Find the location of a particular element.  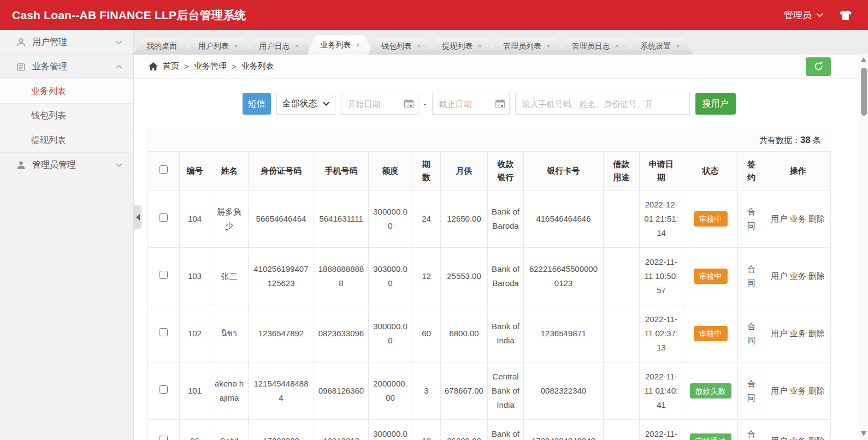

cell-id-card: 56654646464 is located at coordinates (281, 219).